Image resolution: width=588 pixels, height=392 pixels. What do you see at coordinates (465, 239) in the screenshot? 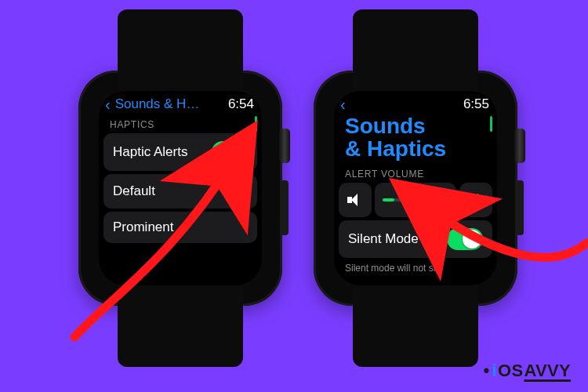
I see `toggle-silent-mode` at bounding box center [465, 239].